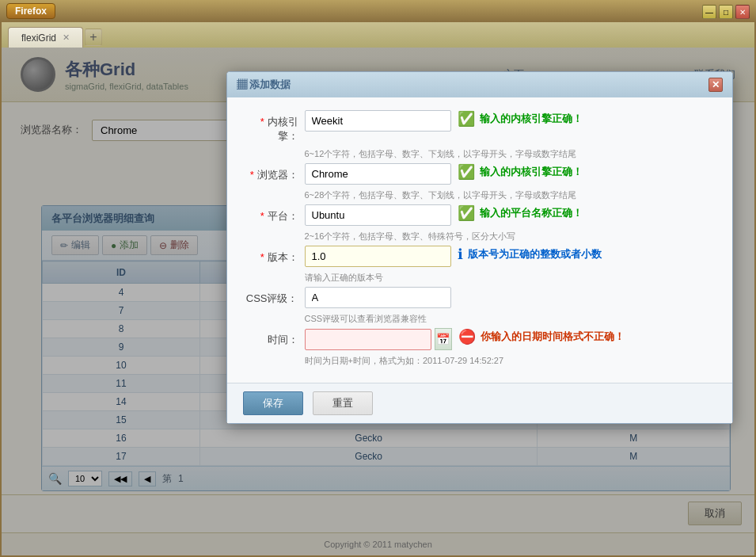 Image resolution: width=756 pixels, height=557 pixels. I want to click on tab-label: flexiGrid, so click(39, 38).